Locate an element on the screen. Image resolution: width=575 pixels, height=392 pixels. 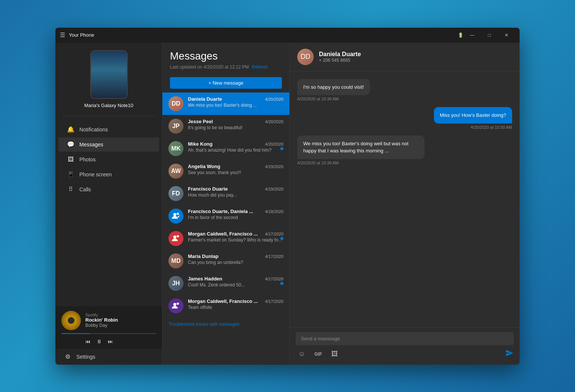
play-pause-button: ⏸ is located at coordinates (99, 341).